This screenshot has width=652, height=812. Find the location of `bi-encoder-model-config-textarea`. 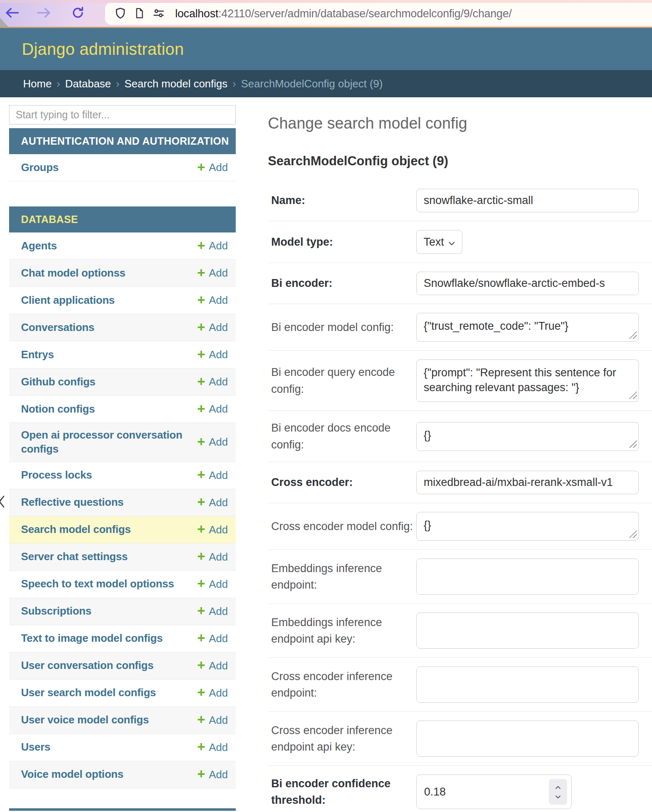

bi-encoder-model-config-textarea is located at coordinates (528, 327).